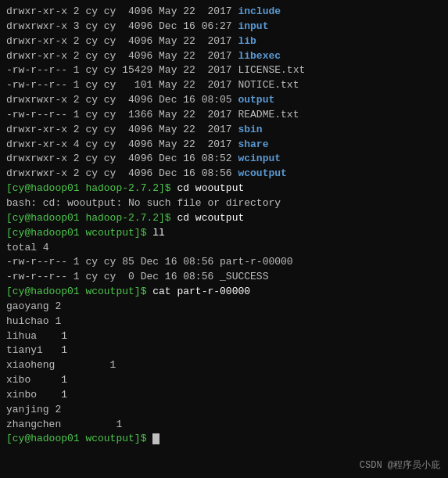 The height and width of the screenshot is (478, 448). Describe the element at coordinates (224, 350) in the screenshot. I see `wc-tianyi: tianyi 1` at that location.